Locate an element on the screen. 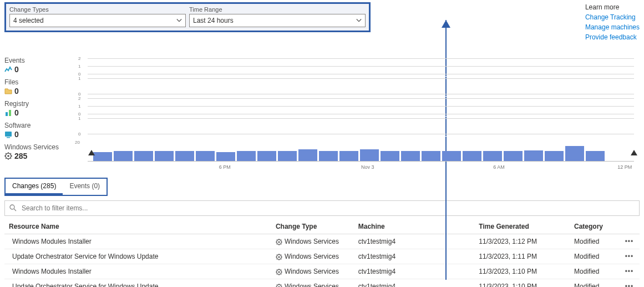 Image resolution: width=644 pixels, height=287 pixels. registry-count: 0 is located at coordinates (17, 113).